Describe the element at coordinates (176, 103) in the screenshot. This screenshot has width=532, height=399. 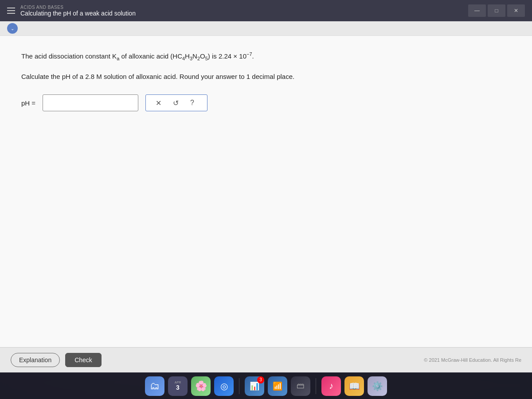
I see `undo-button: ↺` at that location.